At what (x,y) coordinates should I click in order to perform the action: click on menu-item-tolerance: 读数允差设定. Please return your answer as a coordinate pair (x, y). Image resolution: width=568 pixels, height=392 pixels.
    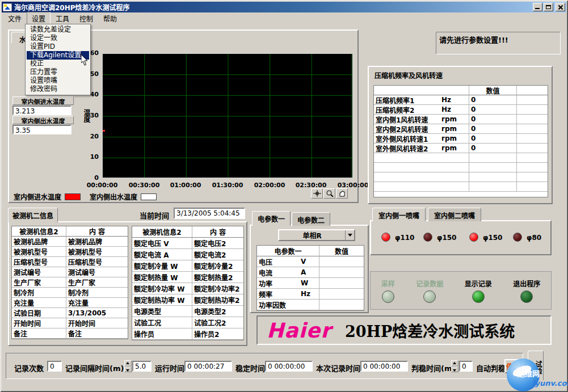
    Looking at the image, I should click on (58, 29).